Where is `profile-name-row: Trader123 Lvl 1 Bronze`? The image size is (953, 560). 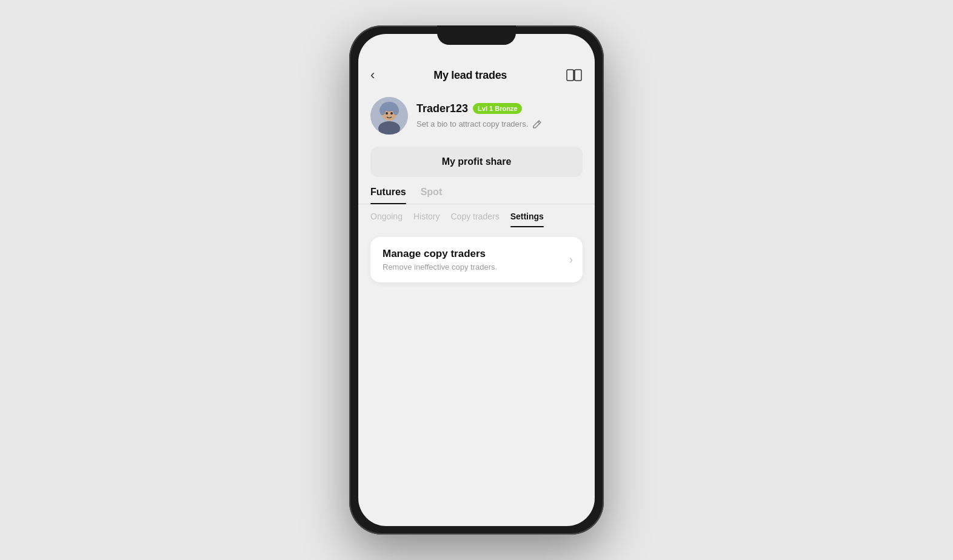
profile-name-row: Trader123 Lvl 1 Bronze is located at coordinates (500, 109).